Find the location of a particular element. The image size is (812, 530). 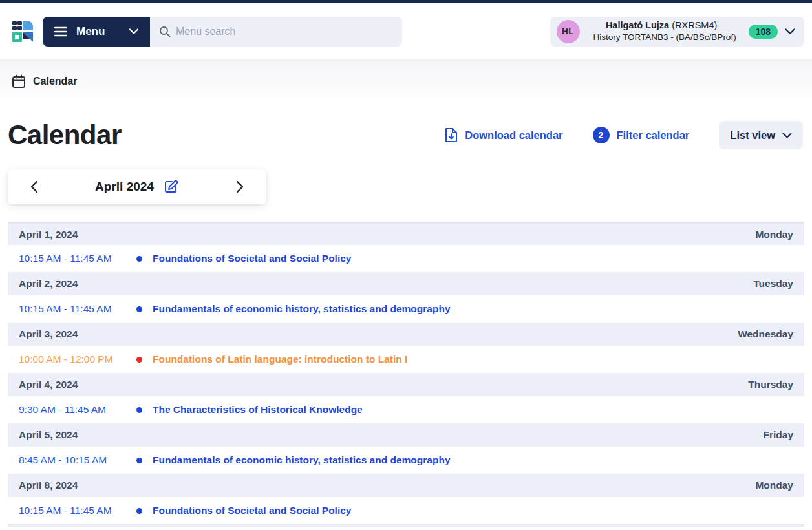

hamburger-icon is located at coordinates (61, 32).